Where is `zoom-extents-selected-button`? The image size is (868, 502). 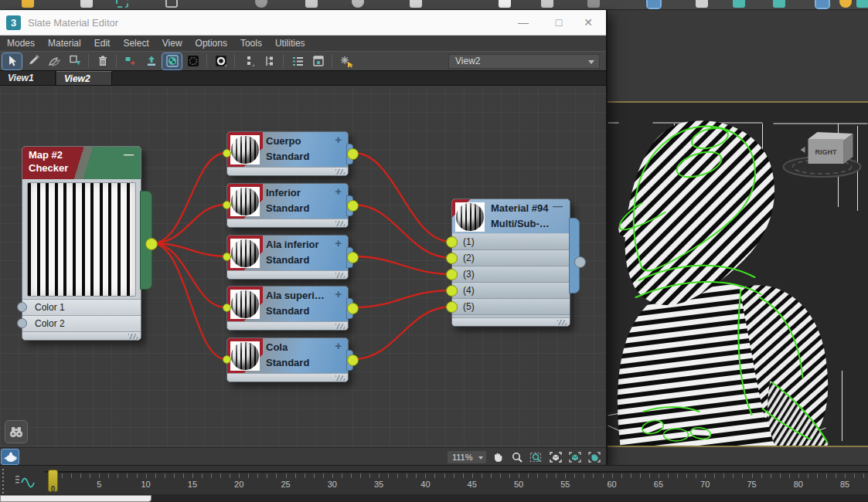
zoom-extents-selected-button is located at coordinates (575, 457).